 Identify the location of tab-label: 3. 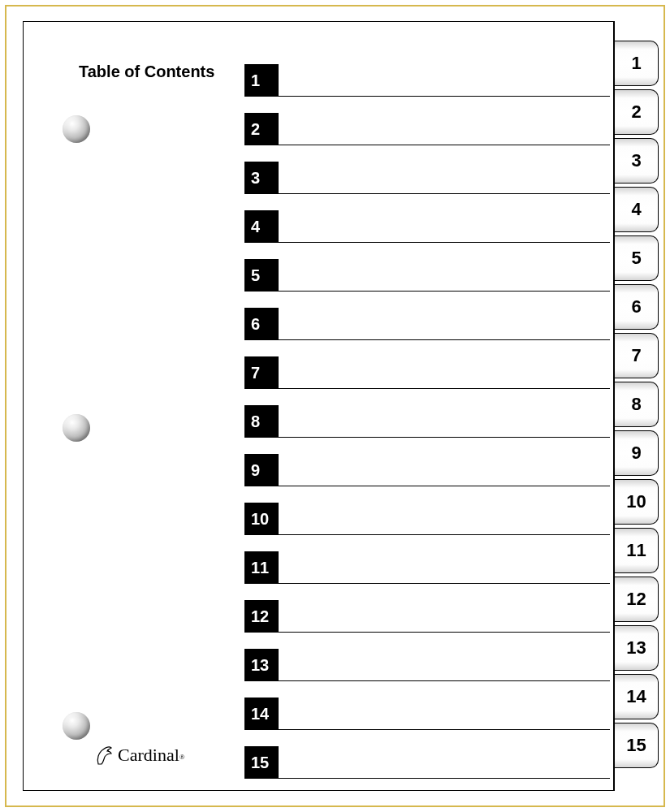
(636, 161).